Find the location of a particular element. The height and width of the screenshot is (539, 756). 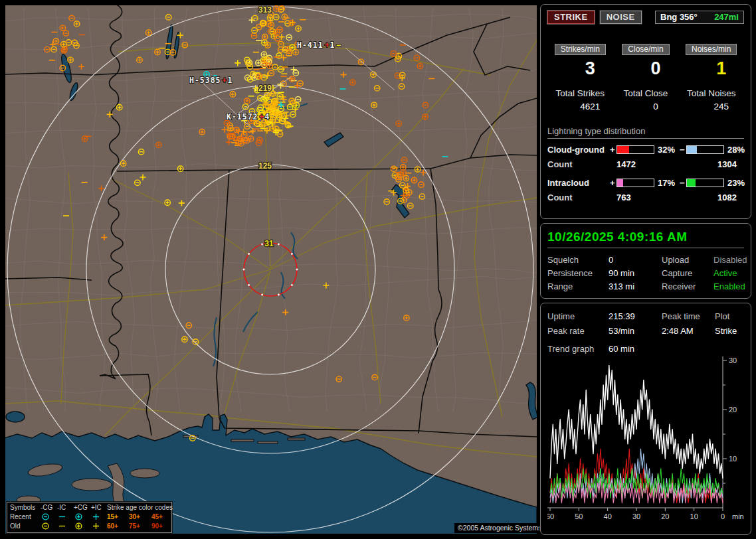

trend-graph-value: 60 min is located at coordinates (676, 349).